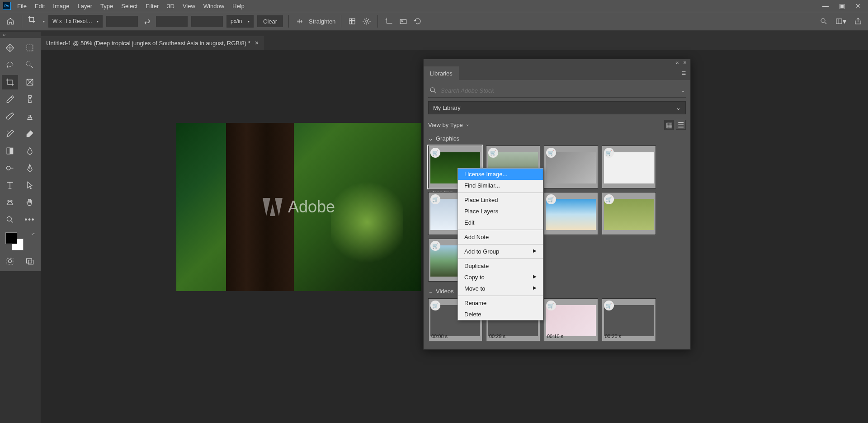 The height and width of the screenshot is (423, 868). Describe the element at coordinates (826, 6) in the screenshot. I see `minimize-icon: —` at that location.